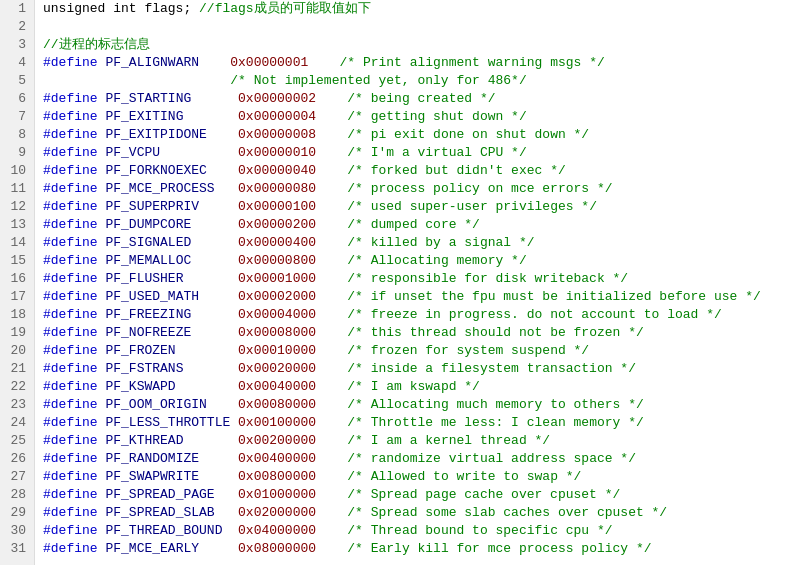 The image size is (803, 565). I want to click on line-number: 28, so click(17, 495).